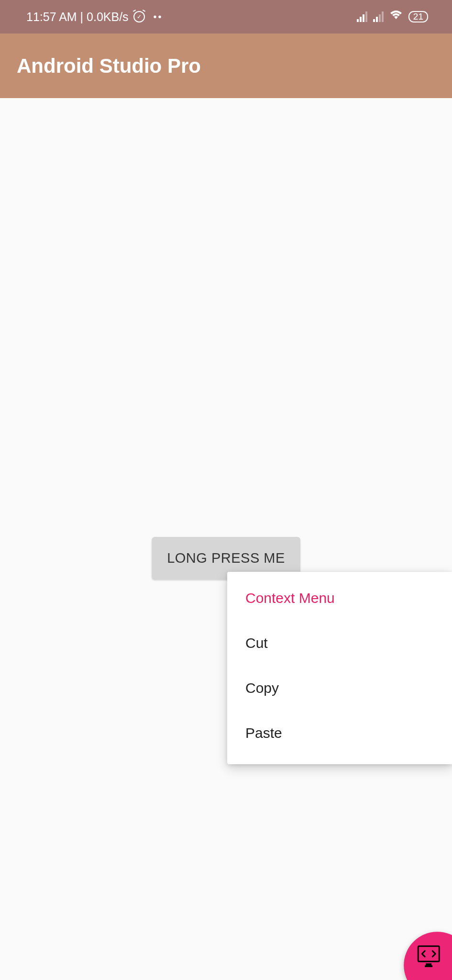  I want to click on menu-item-paste: Paste, so click(340, 733).